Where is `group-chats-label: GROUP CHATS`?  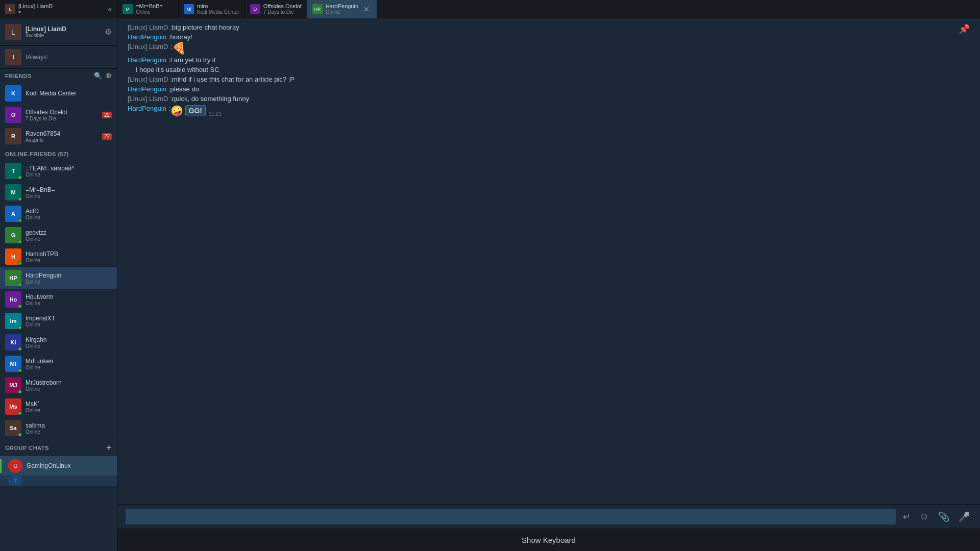
group-chats-label: GROUP CHATS is located at coordinates (27, 448).